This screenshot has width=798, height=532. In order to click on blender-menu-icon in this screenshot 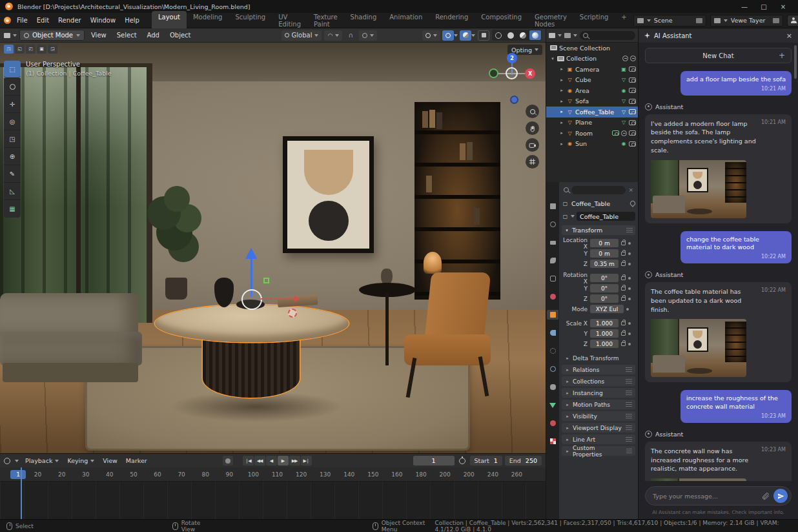, I will do `click(8, 21)`.